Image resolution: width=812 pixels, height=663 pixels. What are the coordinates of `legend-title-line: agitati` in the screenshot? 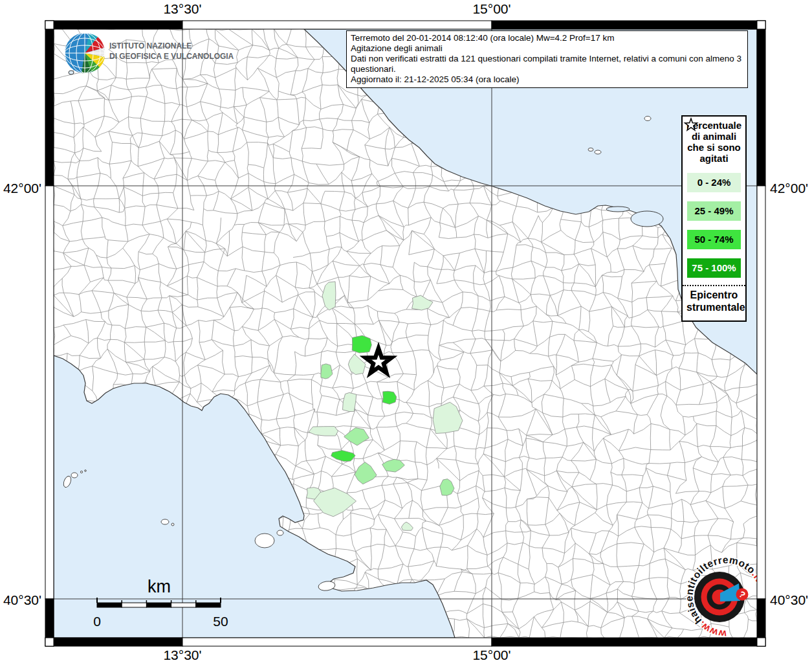 It's located at (714, 158).